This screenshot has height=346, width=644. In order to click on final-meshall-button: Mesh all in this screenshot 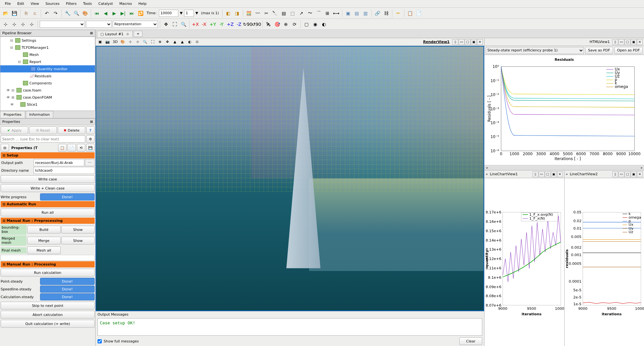, I will do `click(44, 250)`.